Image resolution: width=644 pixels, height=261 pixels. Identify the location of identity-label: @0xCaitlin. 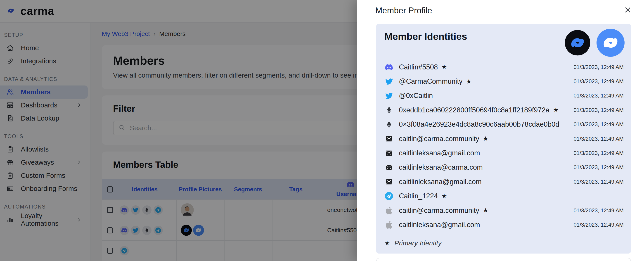
(416, 96).